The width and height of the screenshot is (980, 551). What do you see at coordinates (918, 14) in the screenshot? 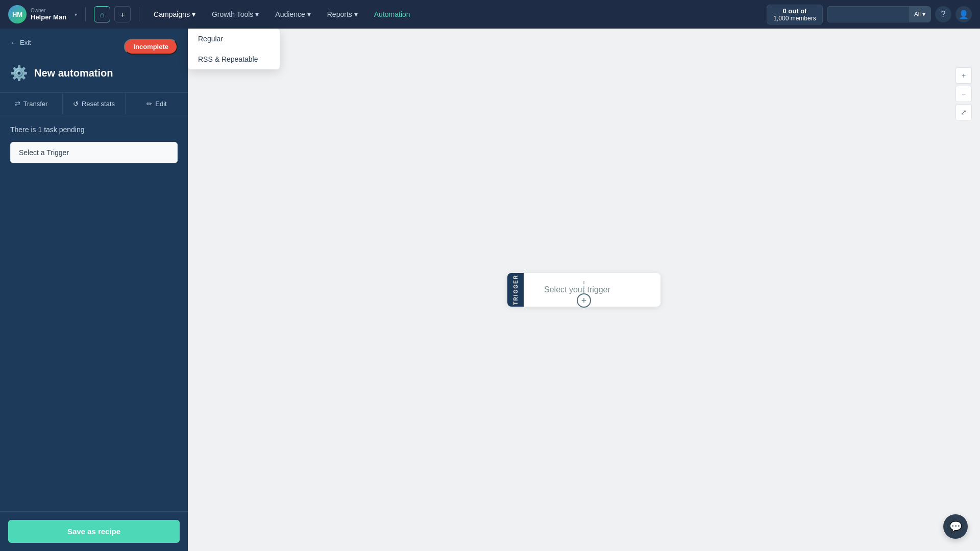
I see `search-filter-label: All` at bounding box center [918, 14].